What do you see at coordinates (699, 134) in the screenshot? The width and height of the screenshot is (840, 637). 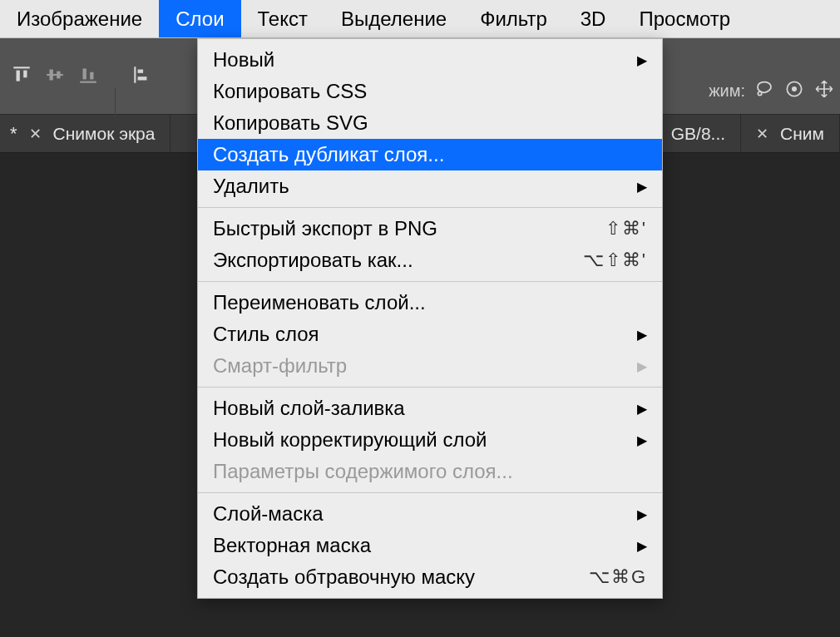 I see `tab-label: GB/8...` at bounding box center [699, 134].